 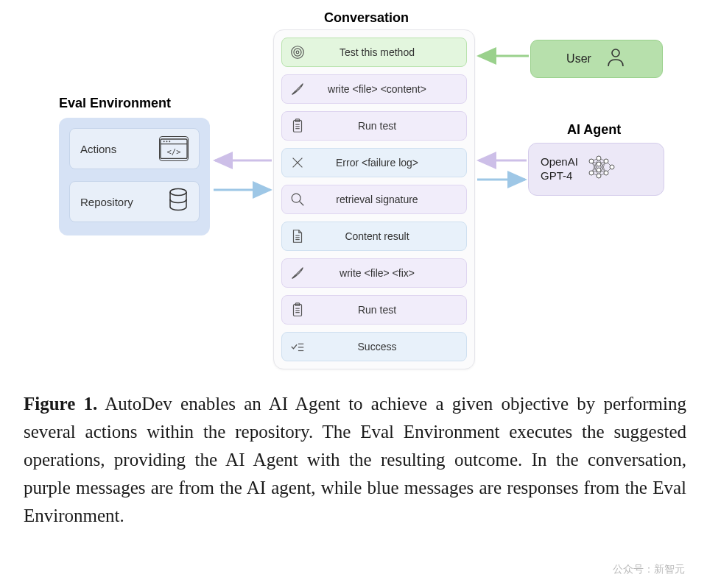 I want to click on eval-repository: Repository, so click(x=134, y=202).